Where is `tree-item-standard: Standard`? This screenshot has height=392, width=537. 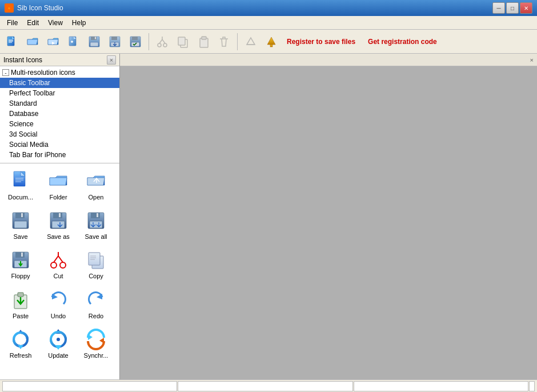 tree-item-standard: Standard is located at coordinates (59, 103).